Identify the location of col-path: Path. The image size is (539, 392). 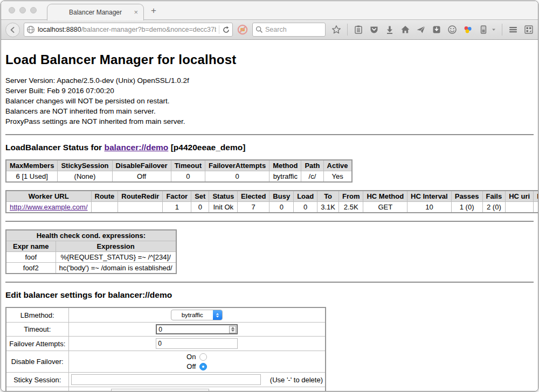
(313, 166).